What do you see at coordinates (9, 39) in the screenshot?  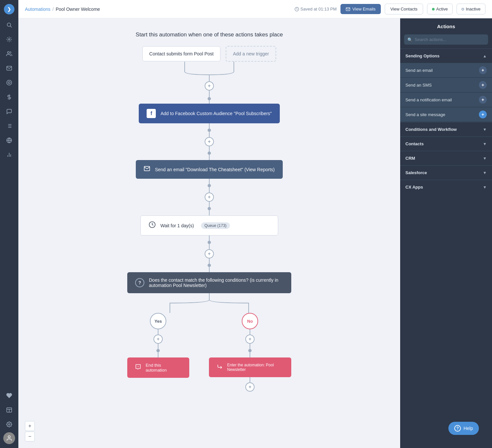 I see `sidebar-item-campaigns` at bounding box center [9, 39].